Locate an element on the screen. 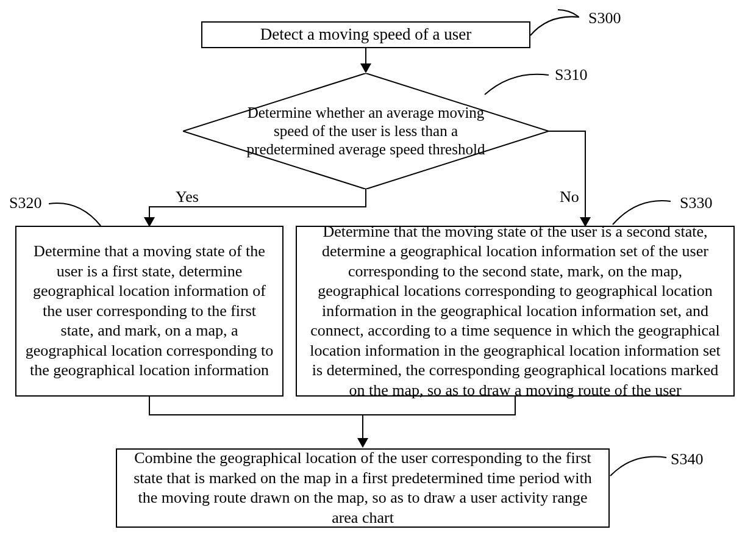 The width and height of the screenshot is (756, 557). edge-no-label: No is located at coordinates (569, 197).